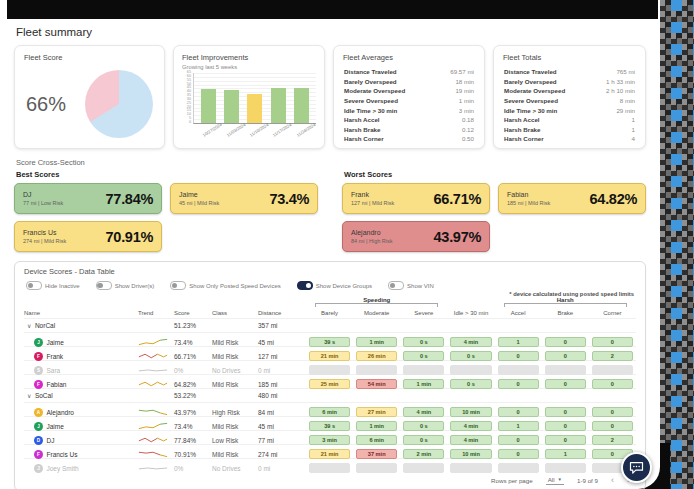 This screenshot has width=694, height=489. I want to click on fleet-averages-title: Fleet Averages, so click(409, 58).